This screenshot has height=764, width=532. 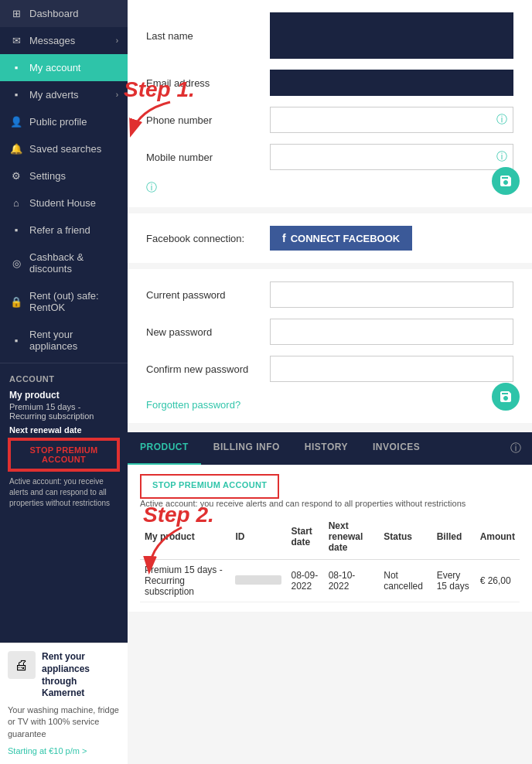 I want to click on profile-icon: 👤, so click(x=16, y=122).